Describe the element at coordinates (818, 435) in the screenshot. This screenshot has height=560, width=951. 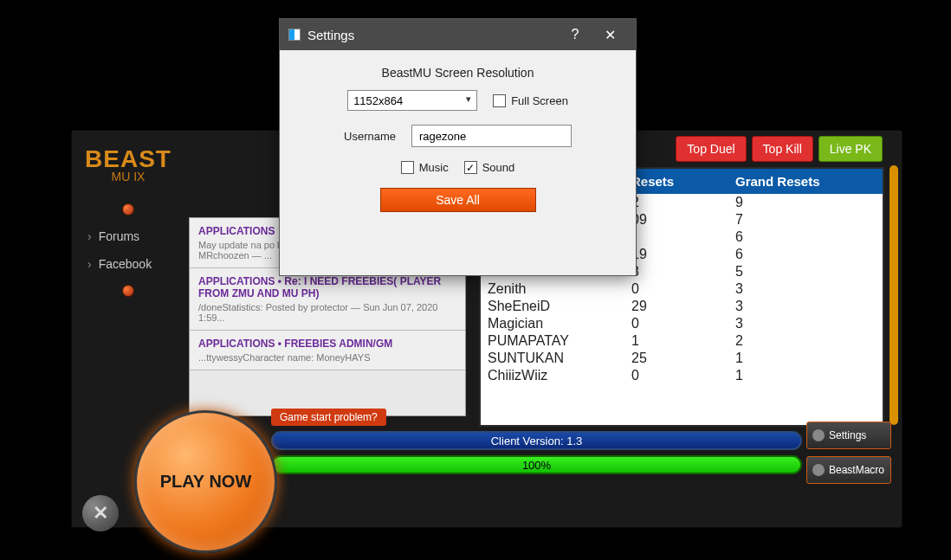
I see `gear-icon` at that location.